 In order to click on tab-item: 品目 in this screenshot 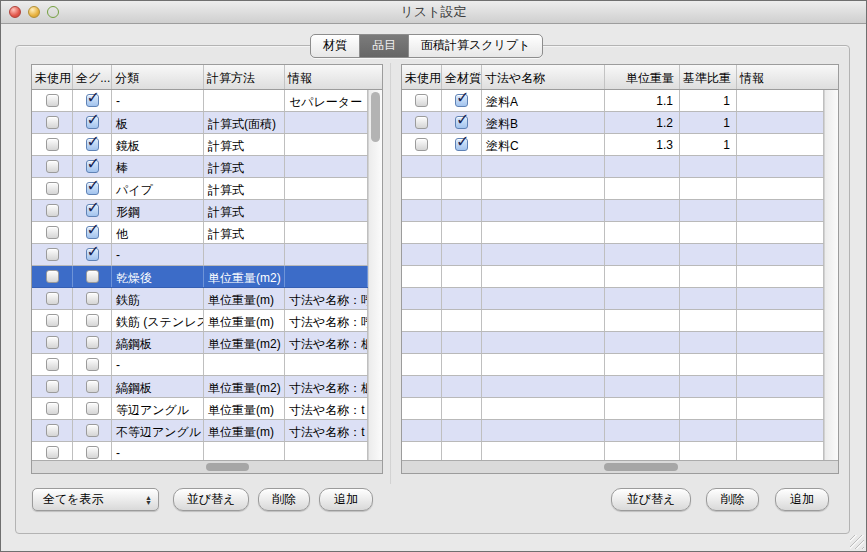, I will do `click(384, 46)`.